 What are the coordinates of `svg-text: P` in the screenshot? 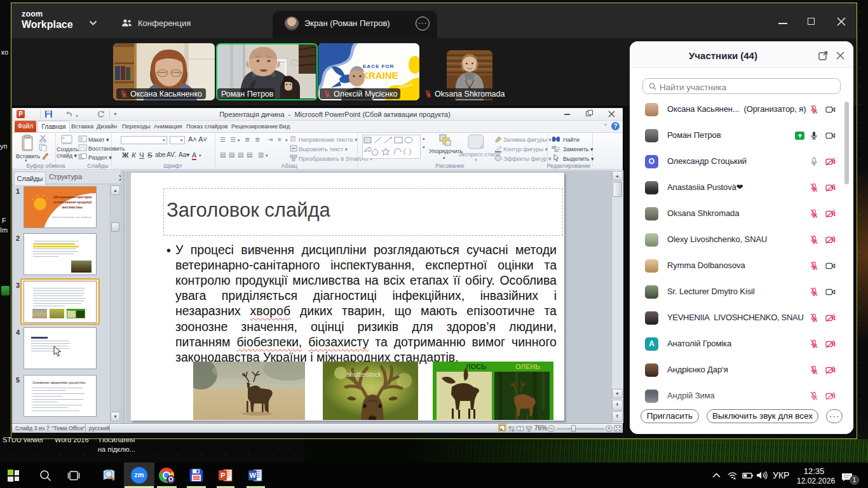 It's located at (222, 475).